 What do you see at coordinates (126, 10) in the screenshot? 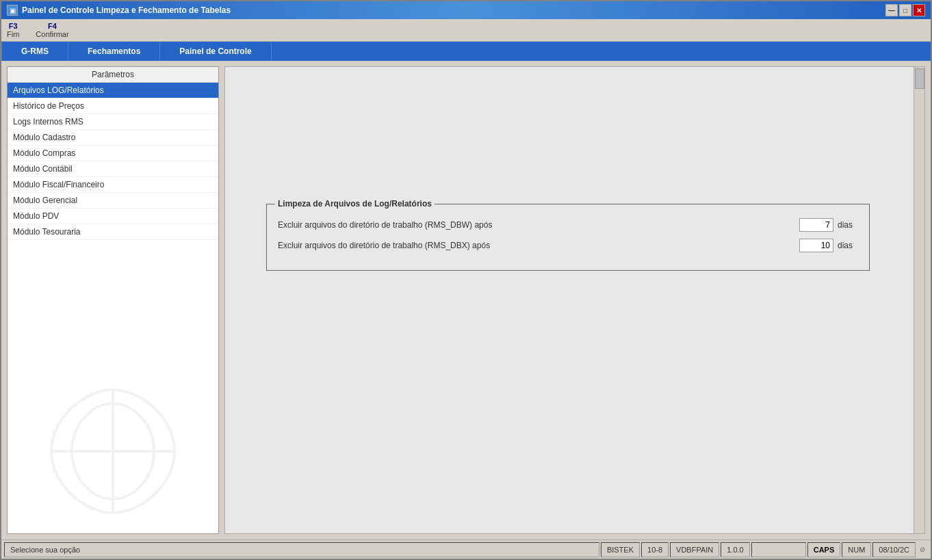
I see `window-title: Painel de Controle Limpeza e Fechamento …` at bounding box center [126, 10].